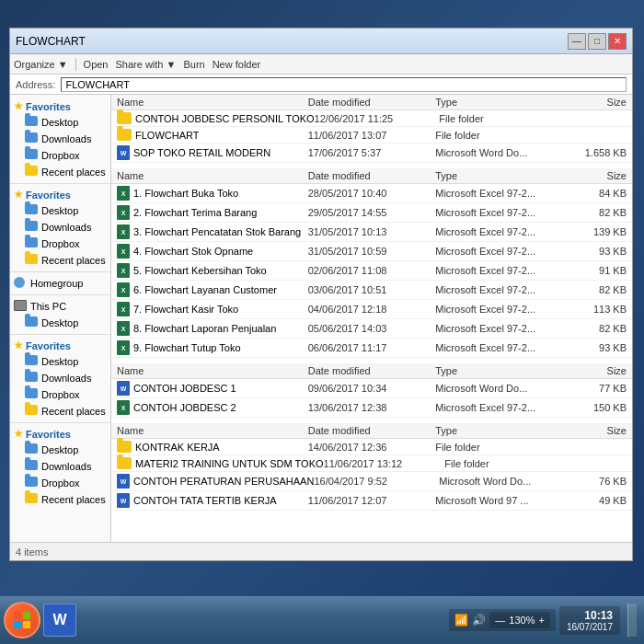 This screenshot has height=644, width=644. Describe the element at coordinates (372, 153) in the screenshot. I see `table-row: W SOP TOKO RETAIL MODERN 17/06/2017 5:37…` at that location.